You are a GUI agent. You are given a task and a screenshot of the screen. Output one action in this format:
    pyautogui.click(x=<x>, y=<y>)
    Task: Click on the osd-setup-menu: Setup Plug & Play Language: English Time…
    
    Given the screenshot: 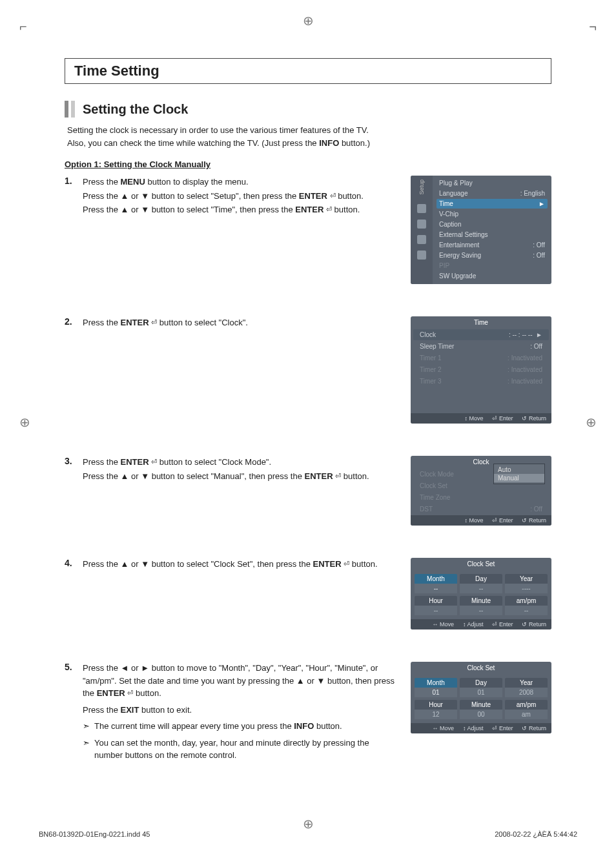 What is the action you would take?
    pyautogui.click(x=481, y=230)
    